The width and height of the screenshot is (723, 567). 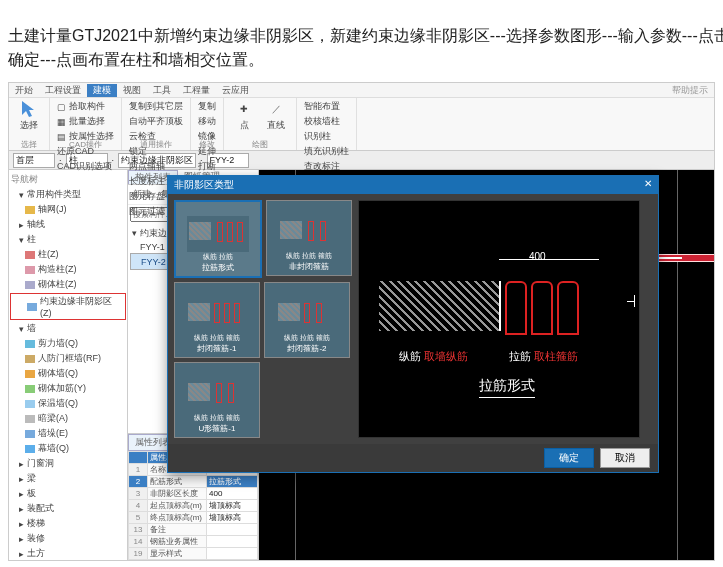 I want to click on dialog-title: 非阴影区类型 ✕, so click(x=413, y=185).